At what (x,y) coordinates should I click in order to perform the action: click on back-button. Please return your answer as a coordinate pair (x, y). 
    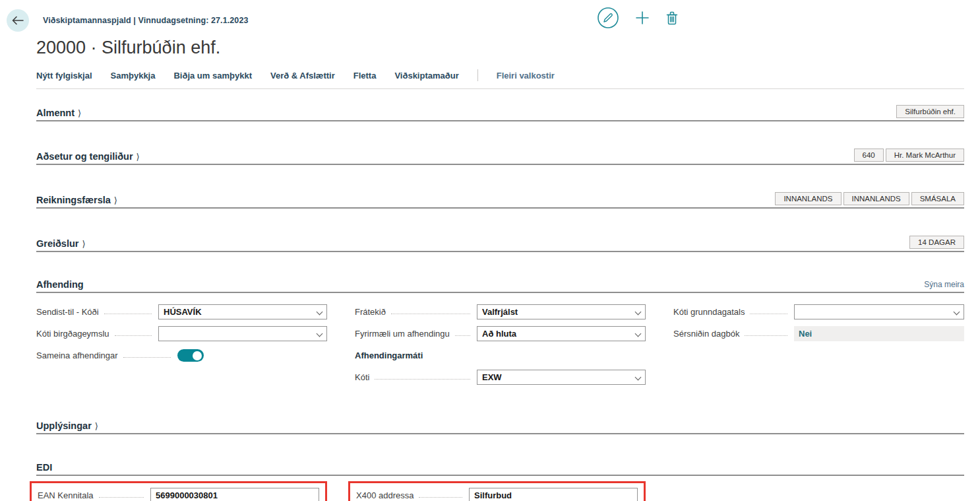
    Looking at the image, I should click on (18, 20).